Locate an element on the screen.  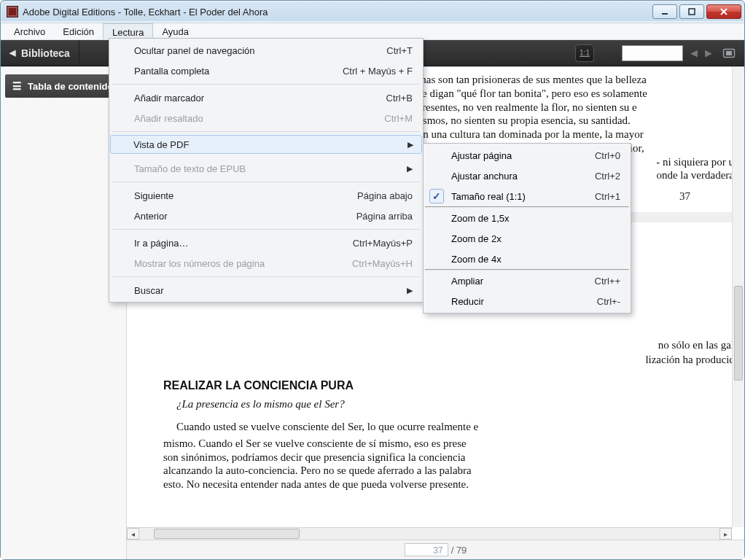
actual-size-icon: 1:1 is located at coordinates (585, 52).